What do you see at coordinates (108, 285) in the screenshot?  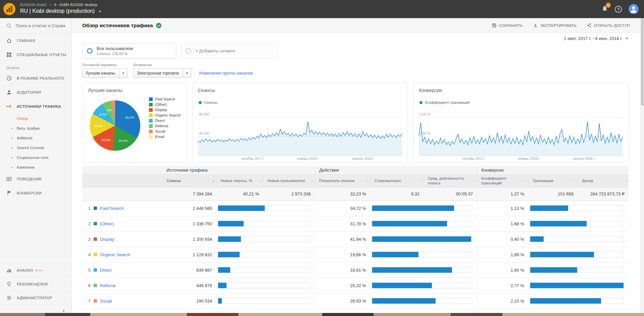 I see `channel-link: Referral` at bounding box center [108, 285].